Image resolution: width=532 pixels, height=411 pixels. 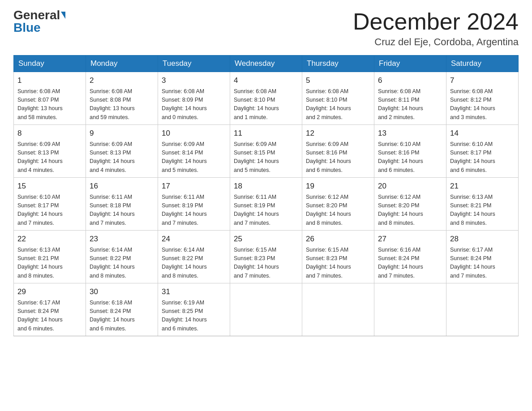 What do you see at coordinates (266, 204) in the screenshot?
I see `calendar-cell: 18Sunrise: 6:11 AMSunset: 8:19 PMDayligh…` at bounding box center [266, 204].